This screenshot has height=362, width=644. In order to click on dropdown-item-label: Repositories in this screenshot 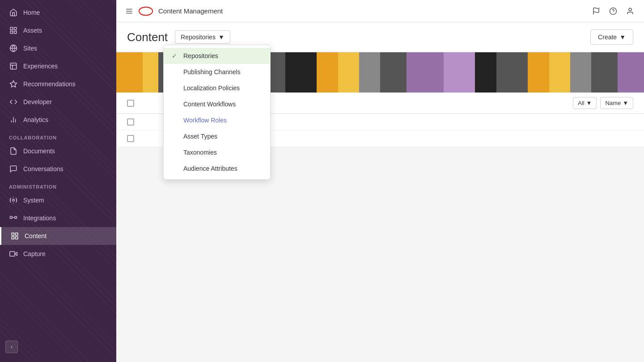, I will do `click(201, 56)`.